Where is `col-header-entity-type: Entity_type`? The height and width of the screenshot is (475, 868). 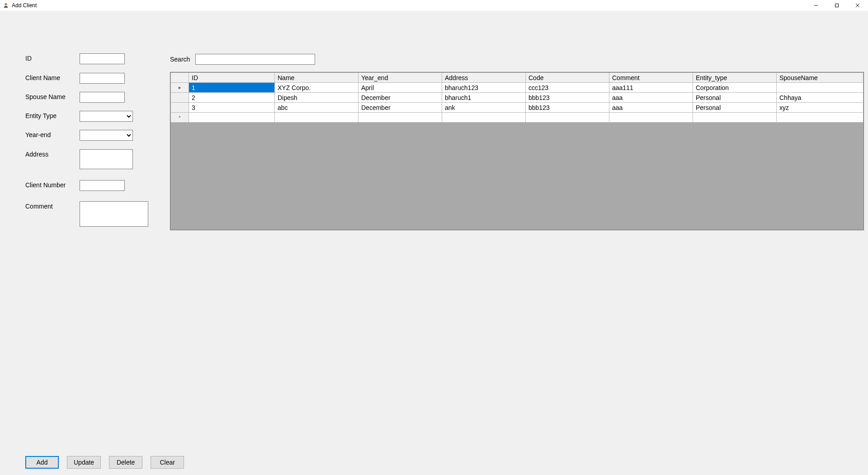
col-header-entity-type: Entity_type is located at coordinates (735, 78).